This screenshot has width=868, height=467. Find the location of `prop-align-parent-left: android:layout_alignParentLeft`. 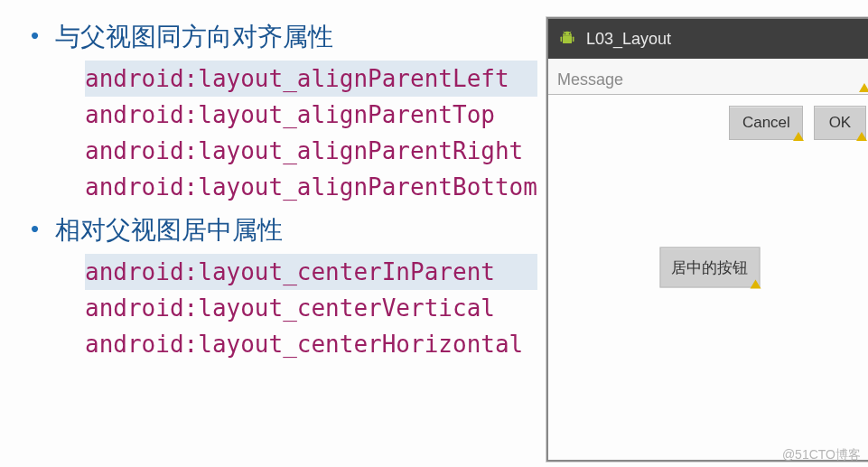

prop-align-parent-left: android:layout_alignParentLeft is located at coordinates (311, 79).